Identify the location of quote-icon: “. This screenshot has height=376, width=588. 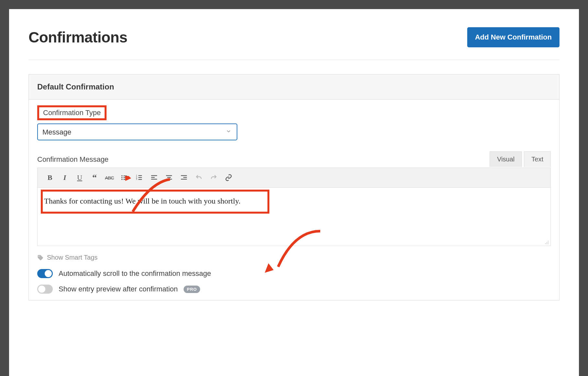
(95, 178).